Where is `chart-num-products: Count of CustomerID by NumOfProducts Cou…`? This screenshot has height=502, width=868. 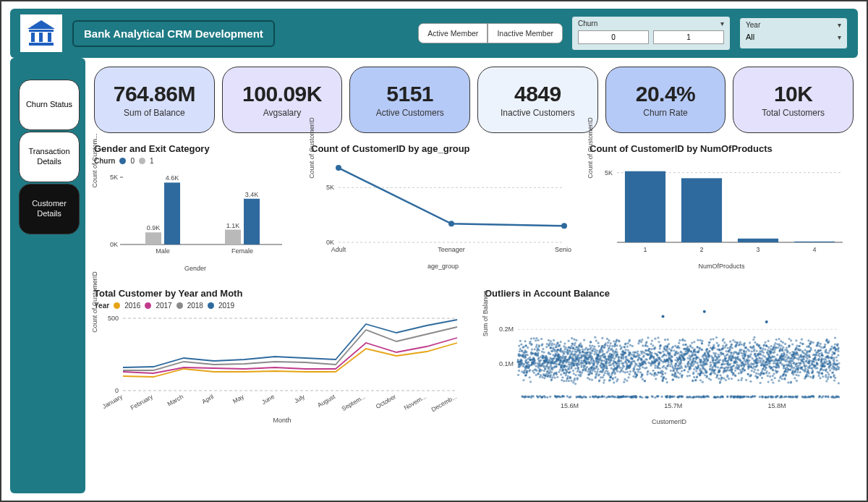 chart-num-products: Count of CustomerID by NumOfProducts Cou… is located at coordinates (722, 212).